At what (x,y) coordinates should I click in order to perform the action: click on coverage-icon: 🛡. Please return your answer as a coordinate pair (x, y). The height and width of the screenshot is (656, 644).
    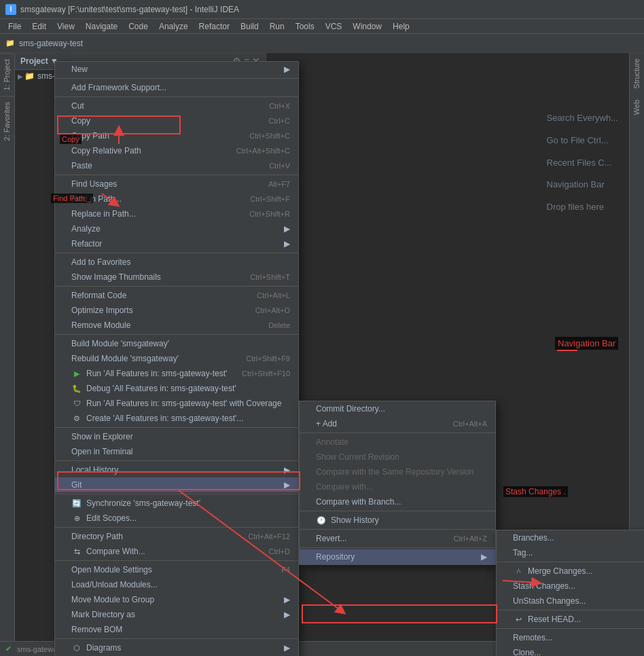
    Looking at the image, I should click on (77, 403).